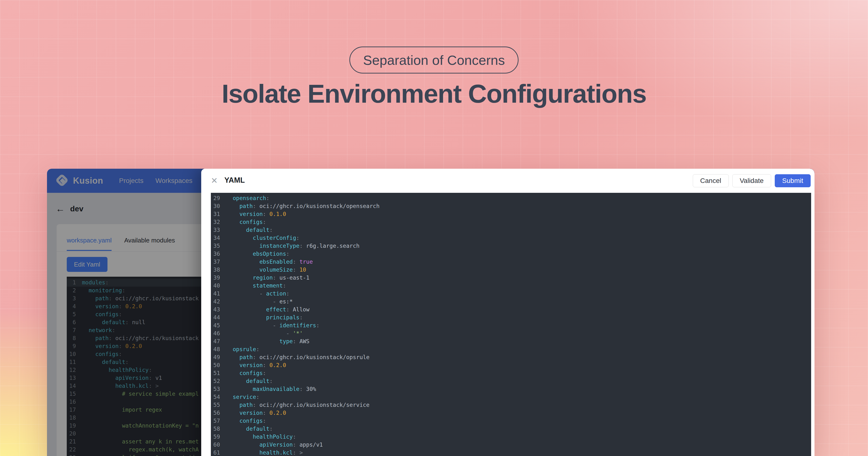  I want to click on code-line: 30 path: oci://ghcr.io/kusionstack/opens…, so click(511, 206).